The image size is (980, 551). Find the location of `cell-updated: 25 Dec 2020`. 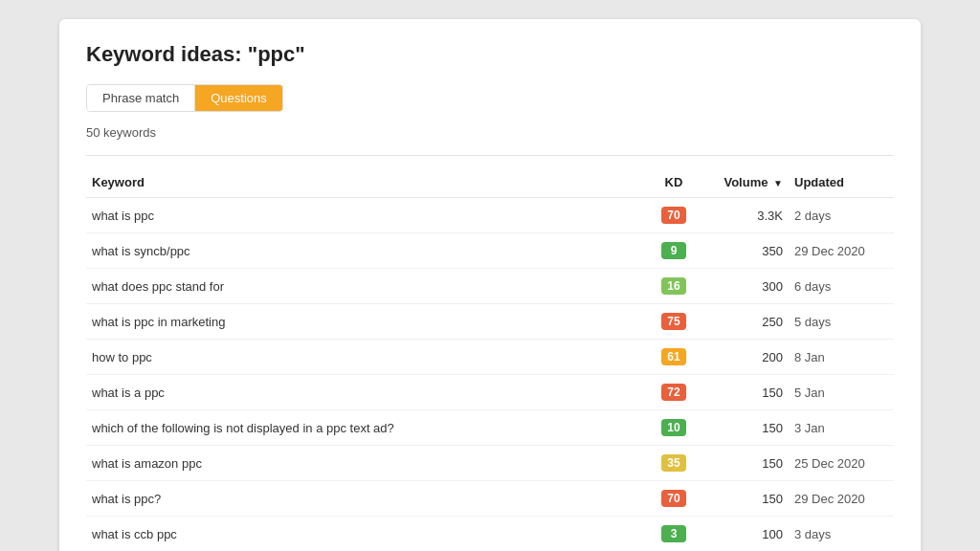

cell-updated: 25 Dec 2020 is located at coordinates (841, 463).